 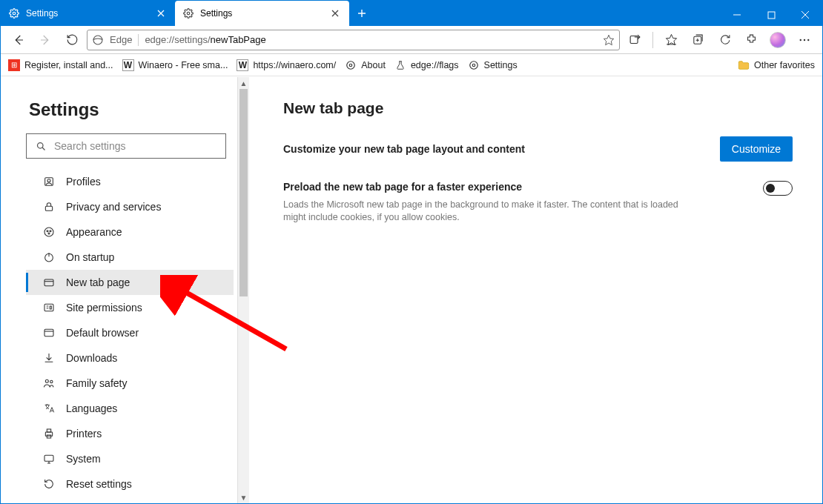 What do you see at coordinates (126, 146) in the screenshot?
I see `search-settings-input: Search settings` at bounding box center [126, 146].